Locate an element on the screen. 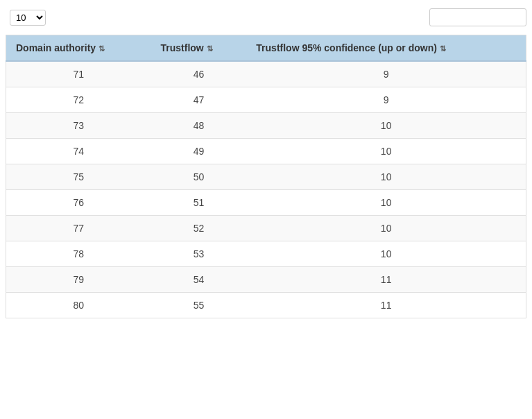 This screenshot has width=532, height=419. table-row: 775210 is located at coordinates (266, 229).